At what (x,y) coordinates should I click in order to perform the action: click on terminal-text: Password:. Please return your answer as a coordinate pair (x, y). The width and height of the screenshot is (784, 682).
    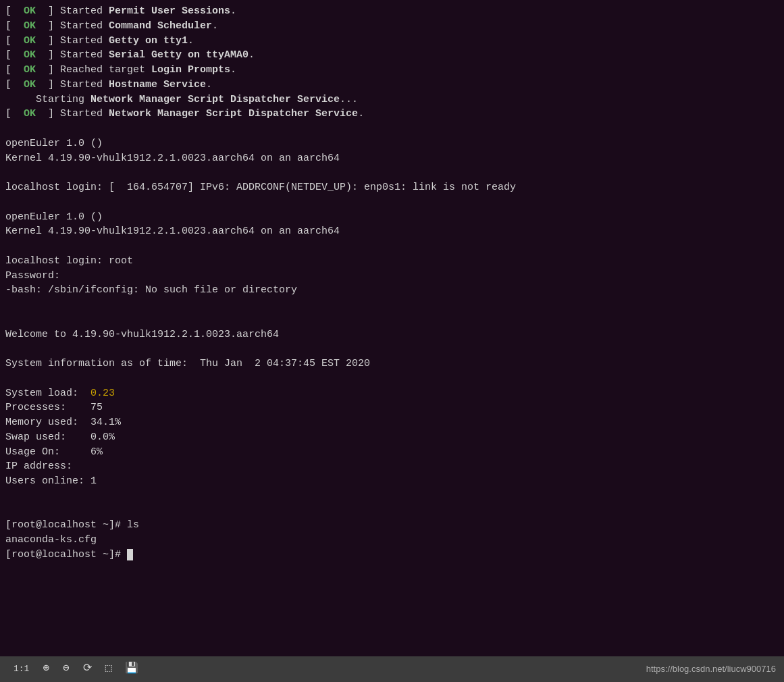
    Looking at the image, I should click on (32, 276).